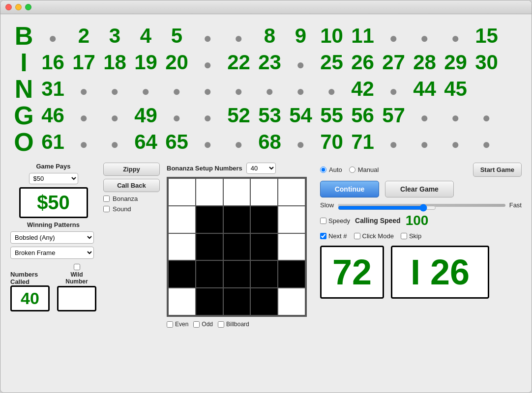 The image size is (532, 393). I want to click on bingo-number: 65, so click(177, 142).